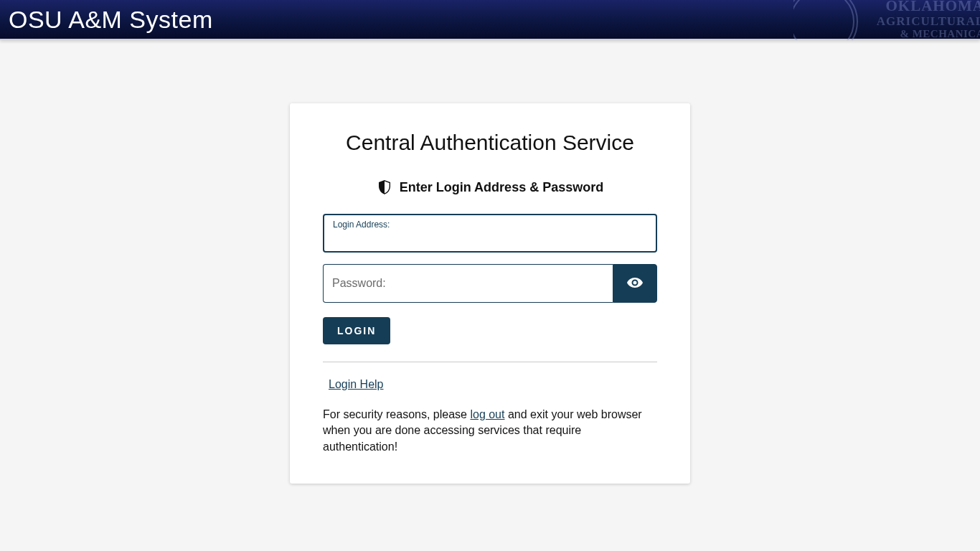  Describe the element at coordinates (490, 225) in the screenshot. I see `login-address-label: Login Address:` at that location.